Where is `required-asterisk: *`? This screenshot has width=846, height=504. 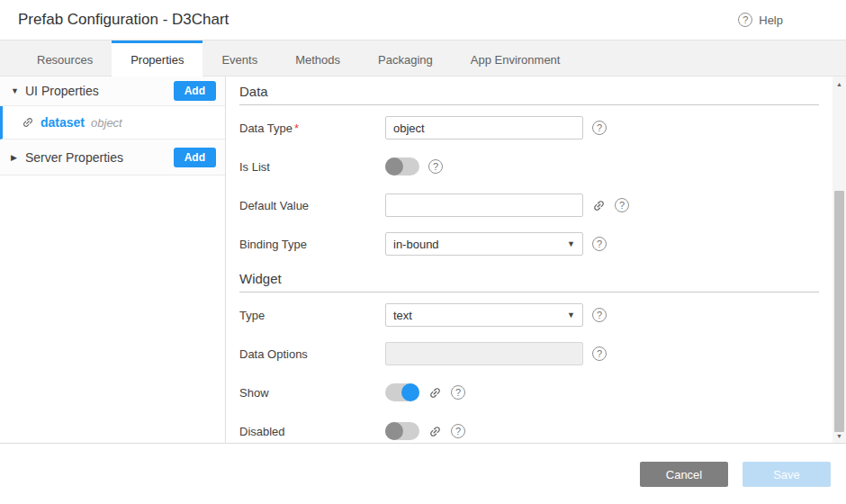 required-asterisk: * is located at coordinates (297, 128).